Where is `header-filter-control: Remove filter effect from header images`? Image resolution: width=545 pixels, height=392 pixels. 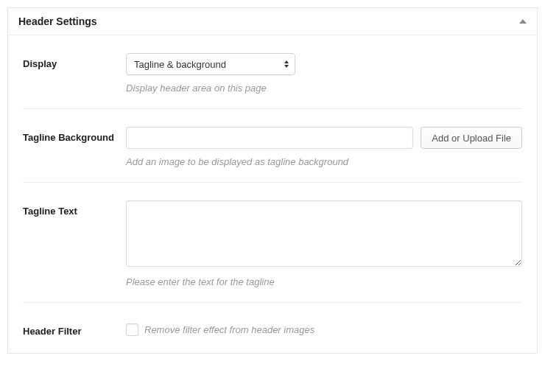 header-filter-control: Remove filter effect from header images is located at coordinates (324, 329).